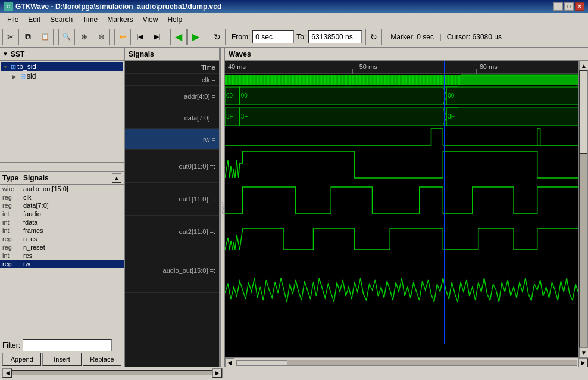 The image size is (588, 380). I want to click on vscroll-track, so click(583, 209).